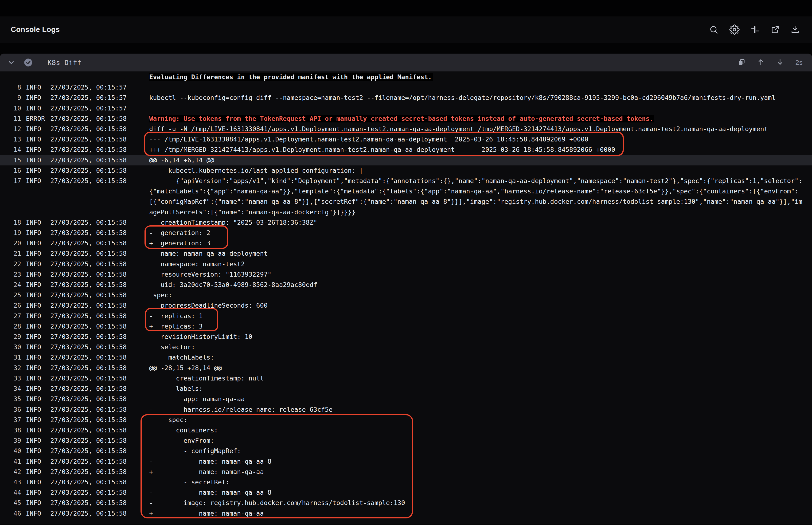 This screenshot has width=812, height=525. Describe the element at coordinates (406, 482) in the screenshot. I see `log-row: 43INFO27/03/2025, 00:15:58 - secretRef:` at that location.